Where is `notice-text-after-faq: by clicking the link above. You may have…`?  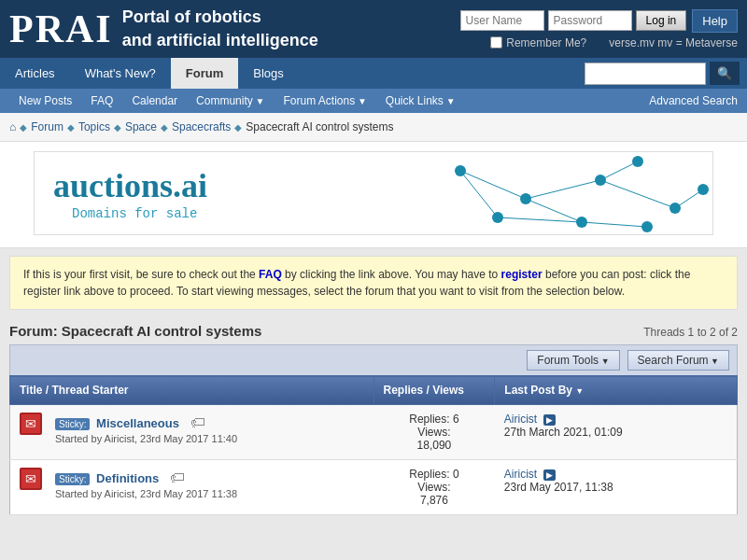 notice-text-after-faq: by clicking the link above. You may have… is located at coordinates (392, 274).